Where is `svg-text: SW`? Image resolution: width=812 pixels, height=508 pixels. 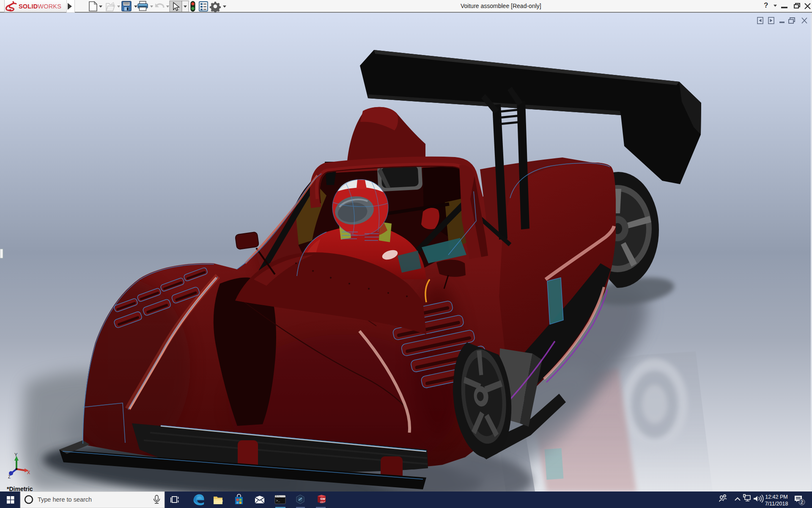 svg-text: SW is located at coordinates (323, 499).